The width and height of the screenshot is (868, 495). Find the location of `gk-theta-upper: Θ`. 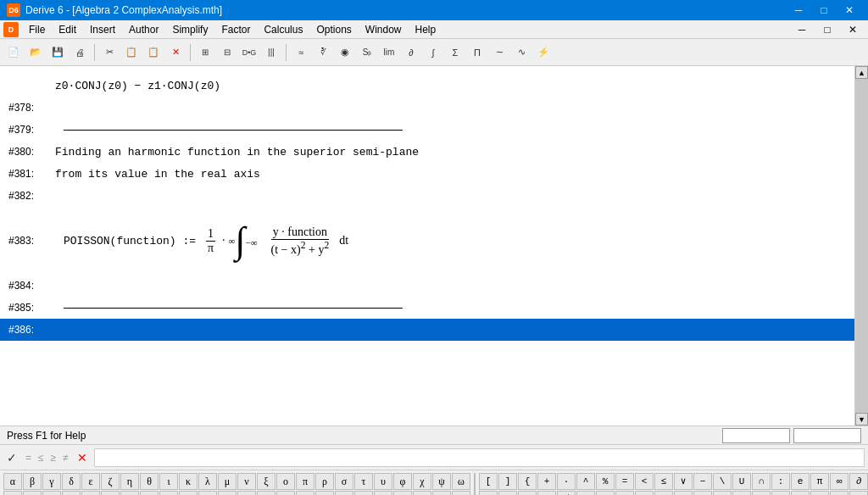

gk-theta-upper: Θ is located at coordinates (149, 493).